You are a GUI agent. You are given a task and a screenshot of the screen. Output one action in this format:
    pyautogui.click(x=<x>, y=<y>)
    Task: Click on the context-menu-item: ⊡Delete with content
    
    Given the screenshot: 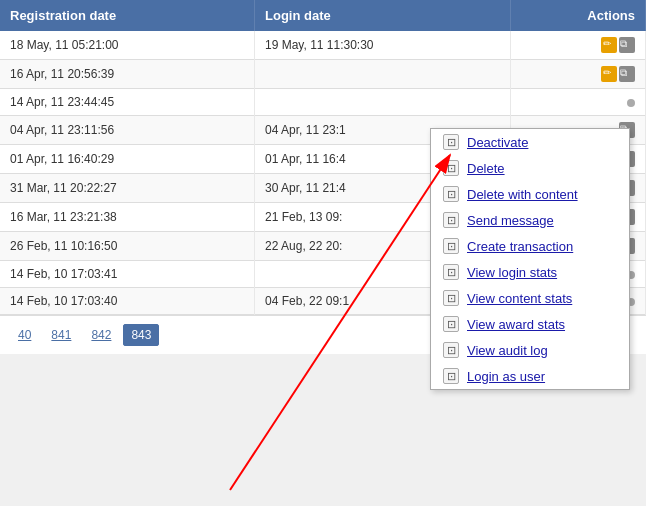 What is the action you would take?
    pyautogui.click(x=530, y=194)
    